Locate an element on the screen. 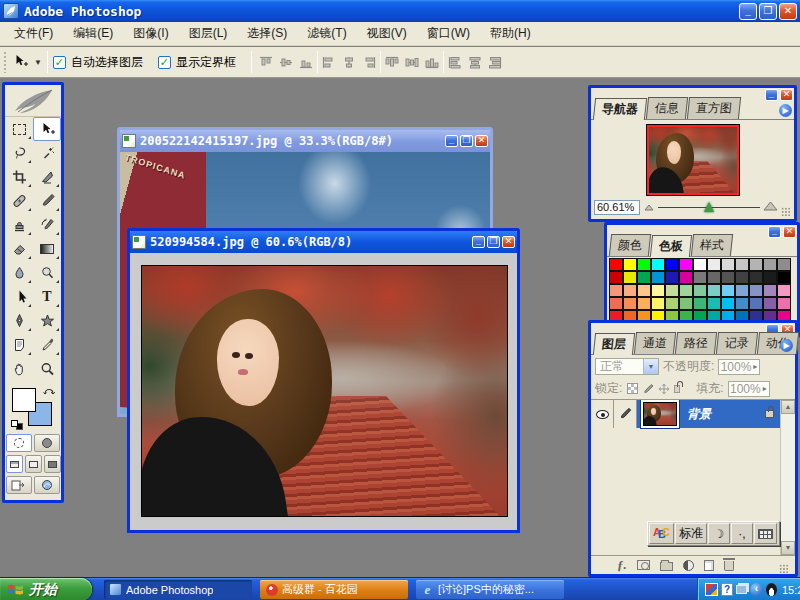 This screenshot has width=800, height=600. jump-to-imageready-button is located at coordinates (19, 485).